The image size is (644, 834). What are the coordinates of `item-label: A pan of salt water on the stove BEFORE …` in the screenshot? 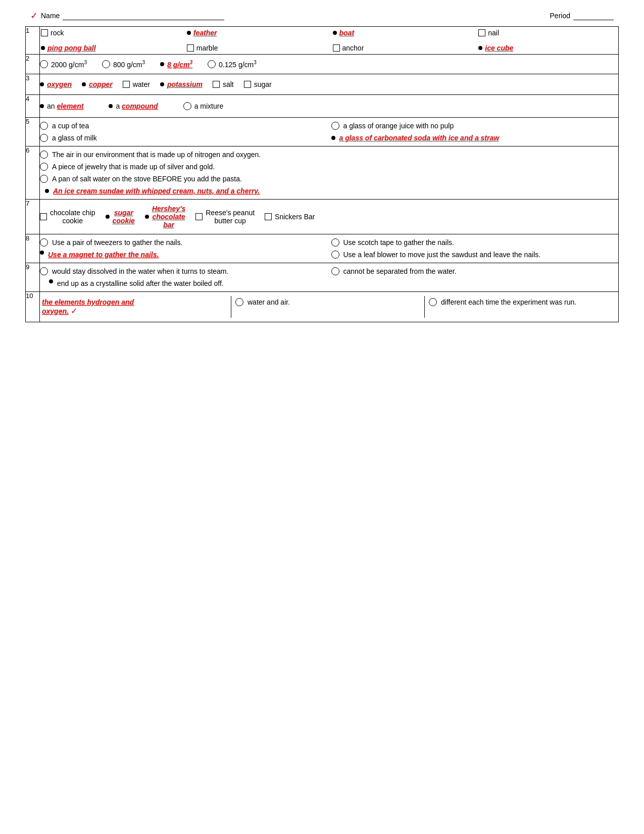 It's located at (147, 179).